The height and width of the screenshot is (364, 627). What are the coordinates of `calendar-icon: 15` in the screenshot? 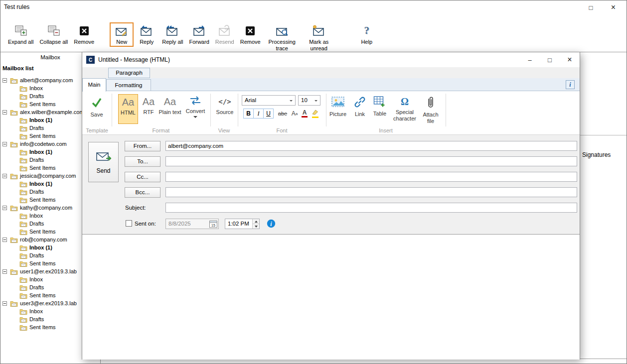 It's located at (213, 224).